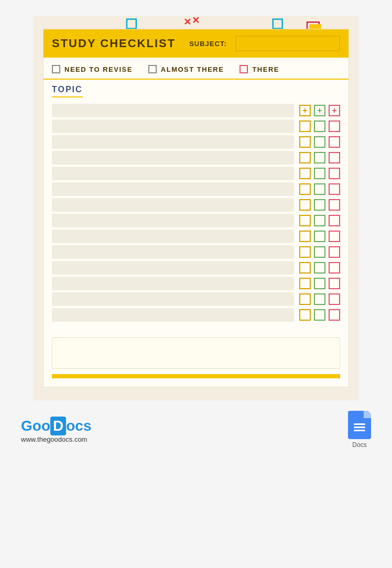  I want to click on checklist-row-header: + + +, so click(196, 111).